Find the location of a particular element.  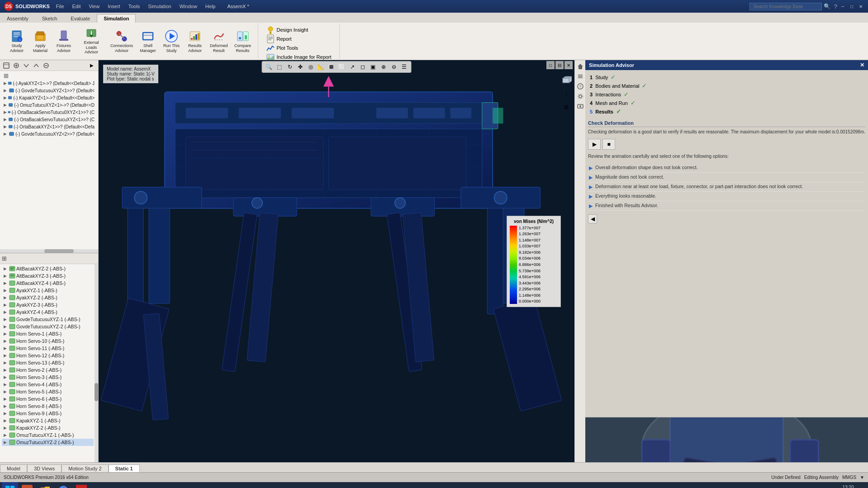

orientation-cube is located at coordinates (566, 80).